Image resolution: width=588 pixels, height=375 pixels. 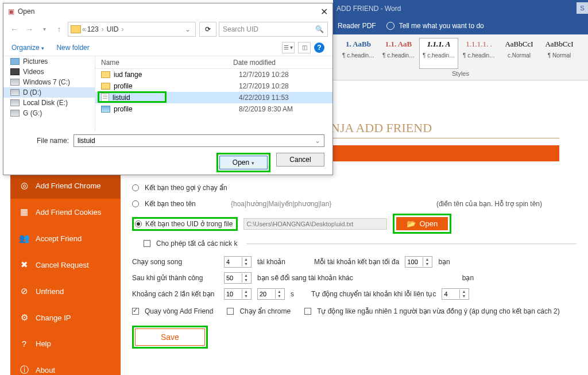 I want to click on chk-autolike, so click(x=308, y=311).